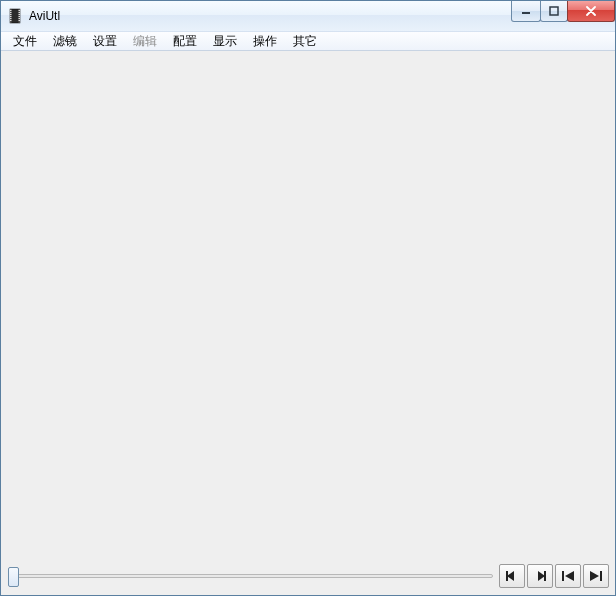 The image size is (616, 596). I want to click on close-button, so click(591, 12).